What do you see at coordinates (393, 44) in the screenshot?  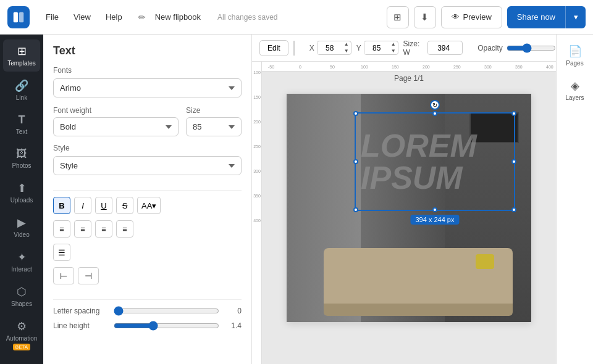 I see `position-y-up: ▲` at bounding box center [393, 44].